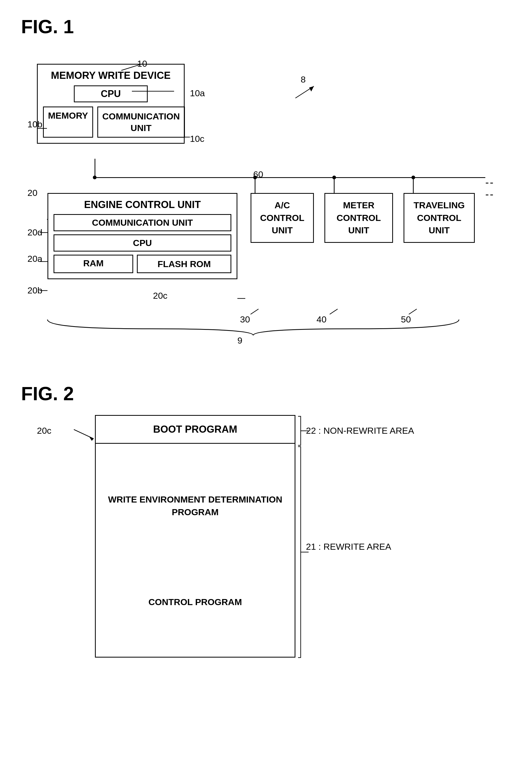  Describe the element at coordinates (245, 320) in the screenshot. I see `label-30: 30` at that location.